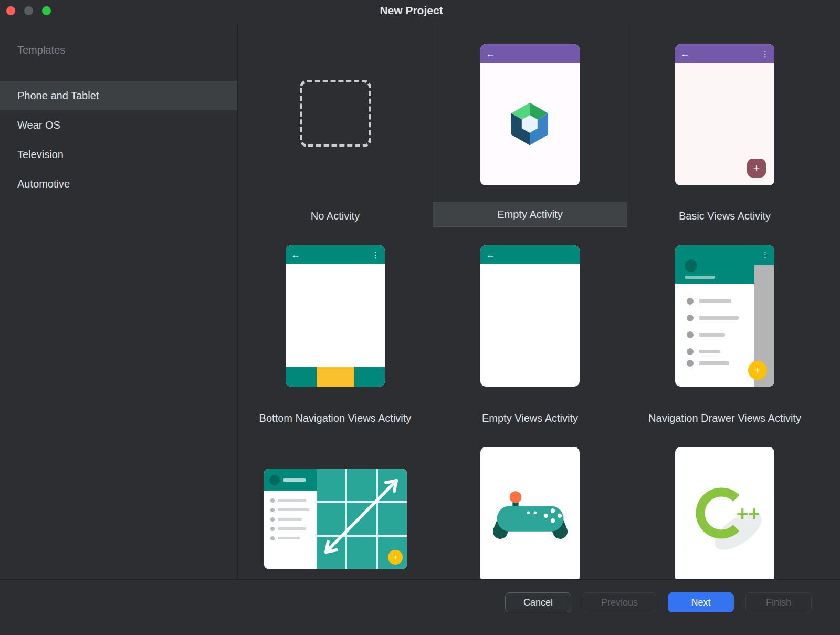  What do you see at coordinates (701, 602) in the screenshot?
I see `next-button: Next` at bounding box center [701, 602].